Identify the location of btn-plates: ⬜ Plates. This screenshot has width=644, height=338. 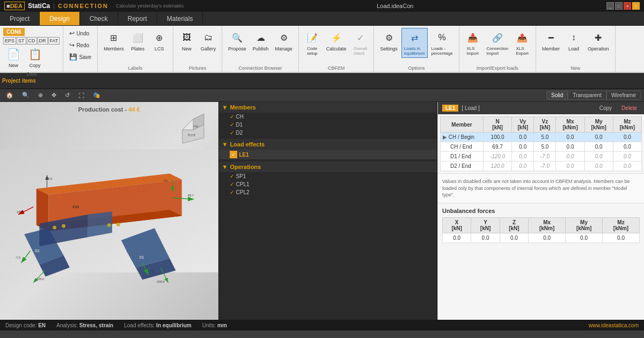
(138, 41).